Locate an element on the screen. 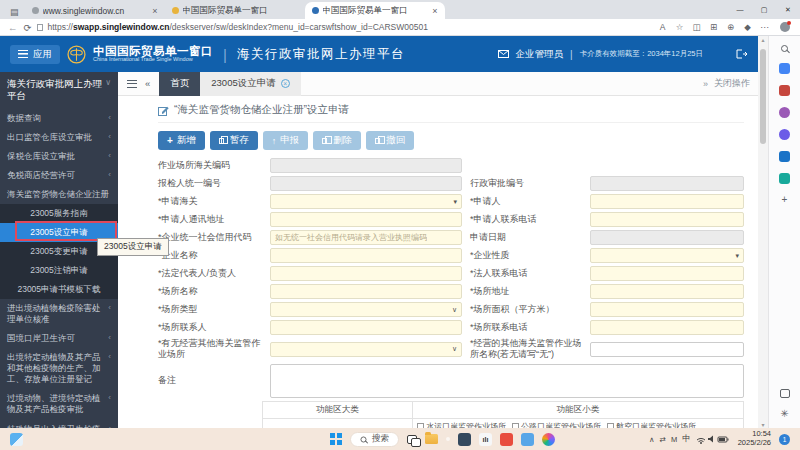  app-icon-red is located at coordinates (506, 440).